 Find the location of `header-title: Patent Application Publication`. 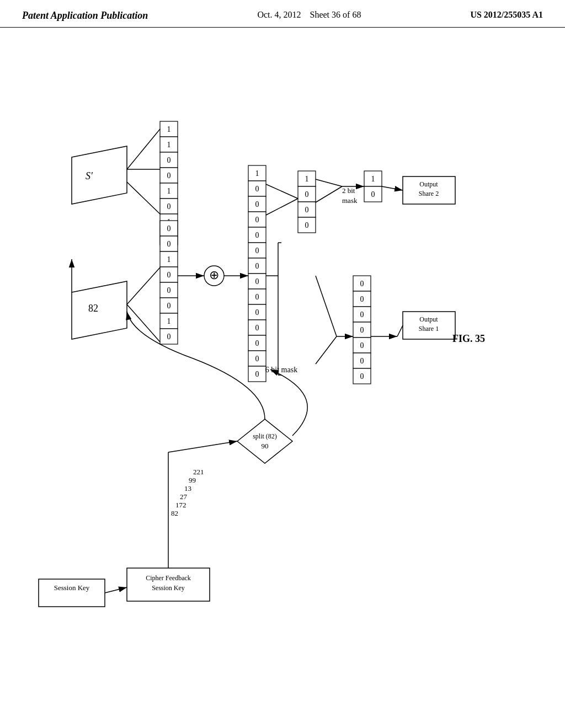

header-title: Patent Application Publication is located at coordinates (85, 15).